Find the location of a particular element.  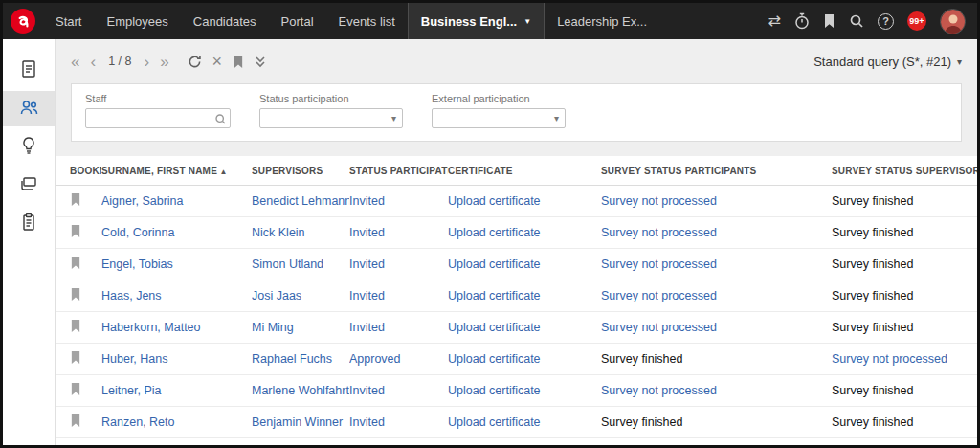

page-position: 1 / 8 is located at coordinates (120, 61).